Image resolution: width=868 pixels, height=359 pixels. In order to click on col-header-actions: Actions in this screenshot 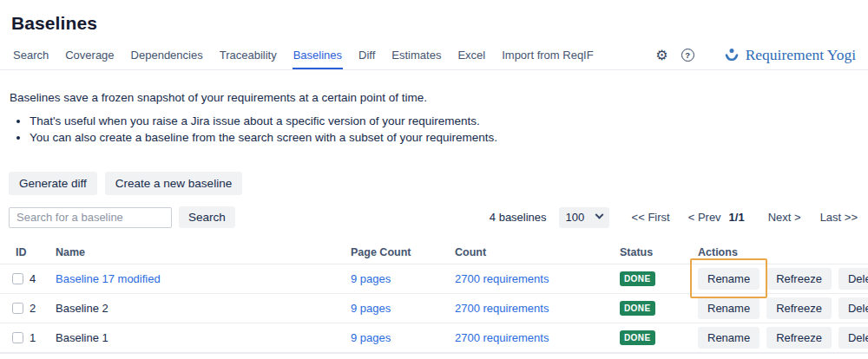, I will do `click(780, 252)`.